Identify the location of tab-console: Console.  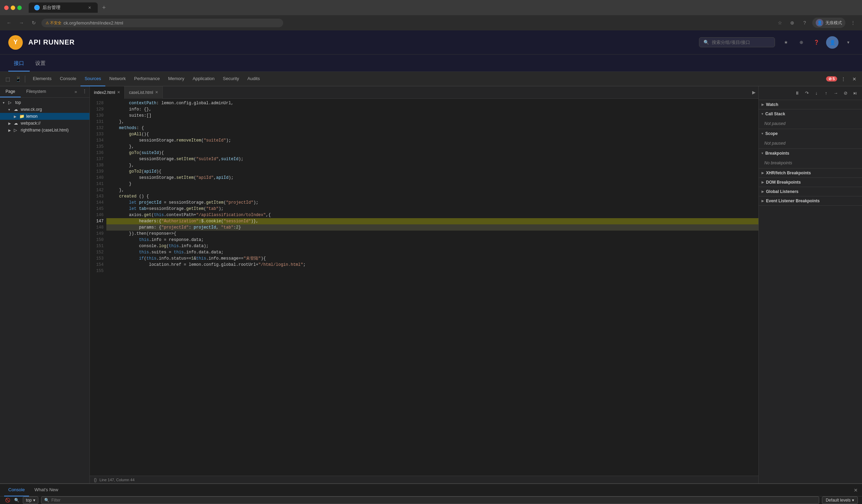
(68, 79).